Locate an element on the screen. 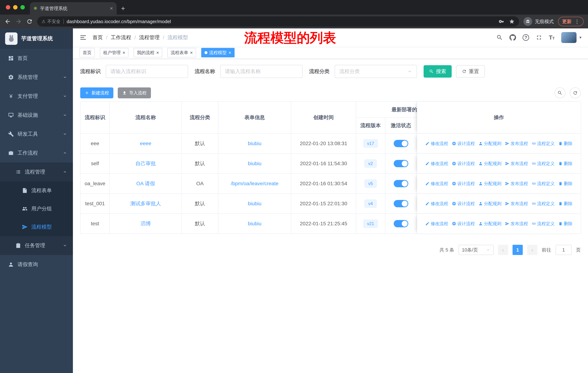  page-size-select: 10条/页 is located at coordinates (476, 250).